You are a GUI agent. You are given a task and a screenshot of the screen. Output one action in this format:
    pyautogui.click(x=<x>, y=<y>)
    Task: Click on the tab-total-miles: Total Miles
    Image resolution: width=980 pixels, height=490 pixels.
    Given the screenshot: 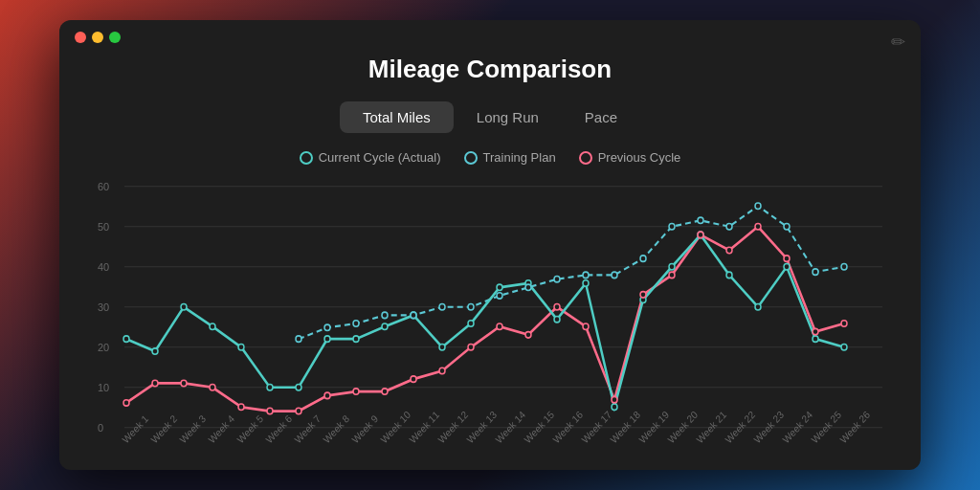 What is the action you would take?
    pyautogui.click(x=396, y=117)
    